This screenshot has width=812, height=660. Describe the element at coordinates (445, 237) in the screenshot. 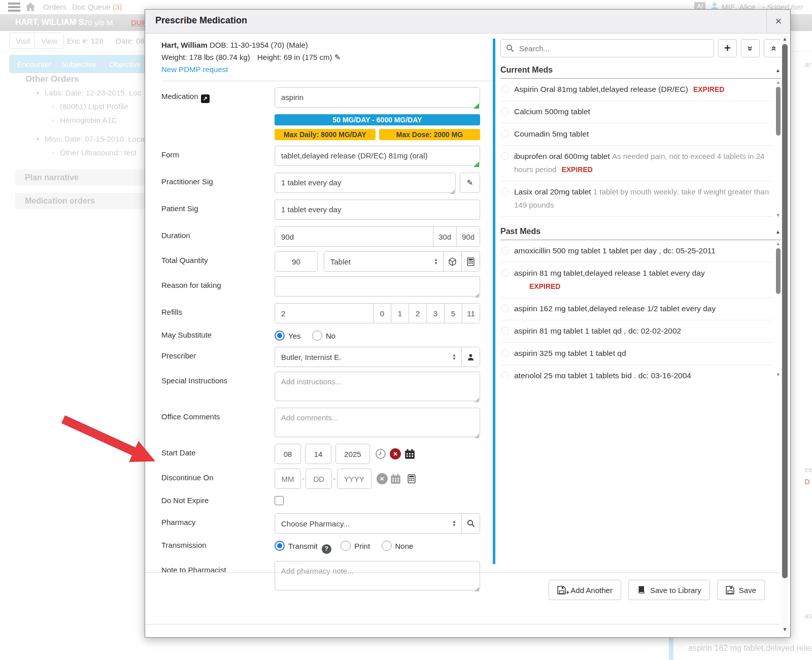

I see `duration-quick-30d: 30d` at that location.